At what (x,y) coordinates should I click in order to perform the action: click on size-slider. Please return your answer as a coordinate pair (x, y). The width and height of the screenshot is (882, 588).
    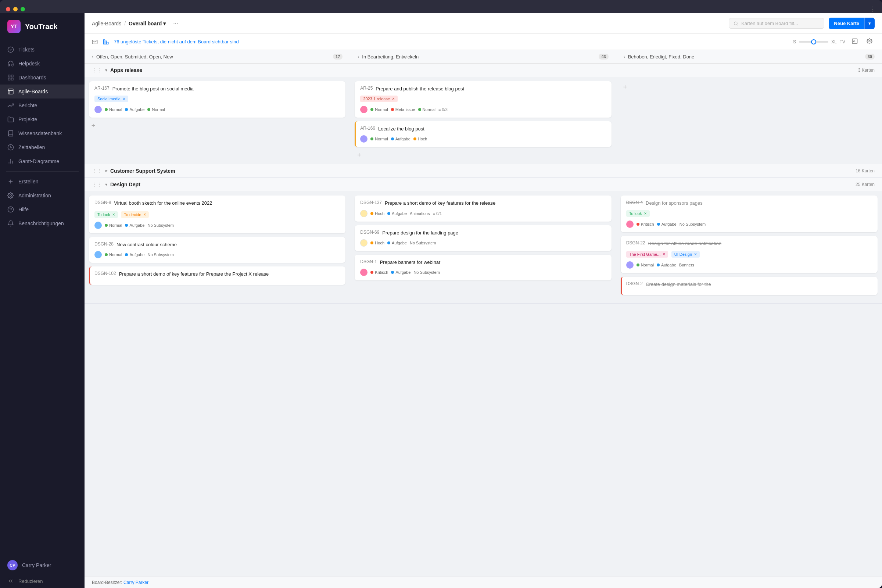
    Looking at the image, I should click on (814, 42).